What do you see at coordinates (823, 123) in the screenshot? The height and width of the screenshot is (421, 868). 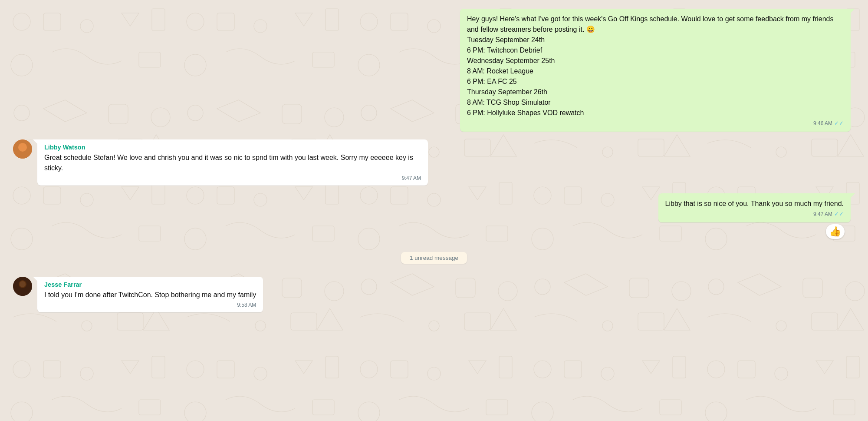 I see `timestamp-1: 9:46 AM` at bounding box center [823, 123].